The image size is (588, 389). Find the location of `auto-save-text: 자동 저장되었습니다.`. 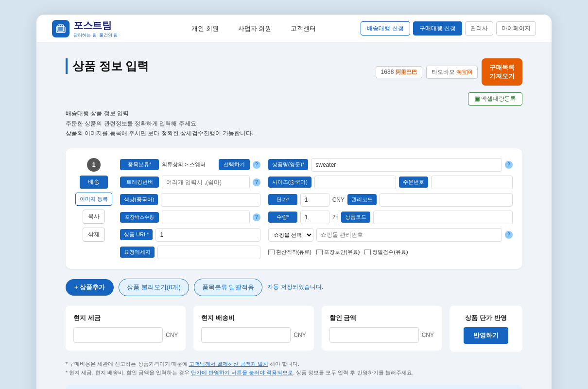

auto-save-text: 자동 저장되었습니다. is located at coordinates (295, 287).